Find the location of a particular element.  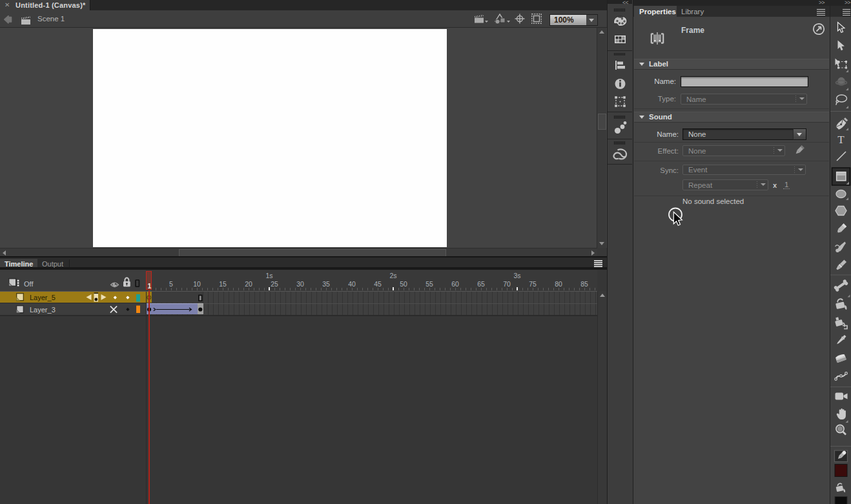

svg-text: T is located at coordinates (841, 139).